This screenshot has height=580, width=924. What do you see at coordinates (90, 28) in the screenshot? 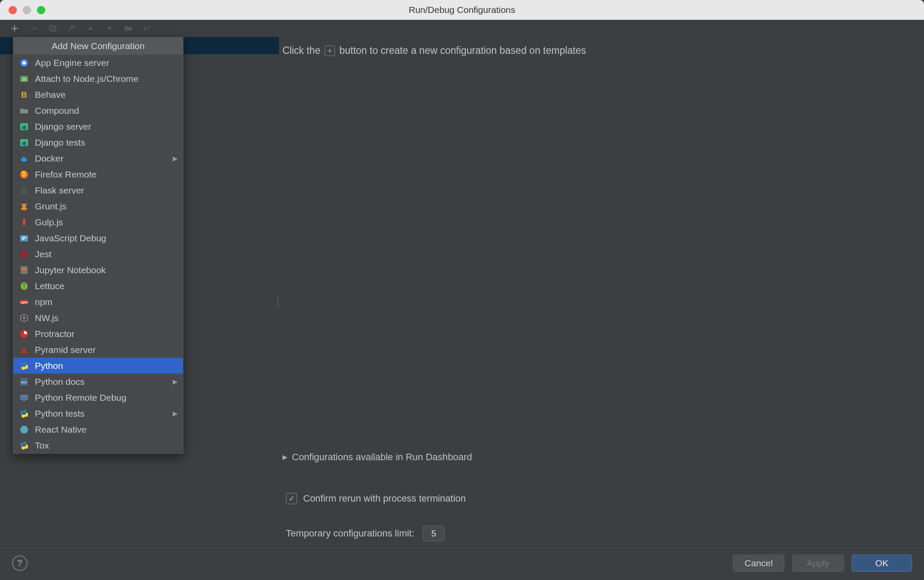
I see `up-icon` at bounding box center [90, 28].